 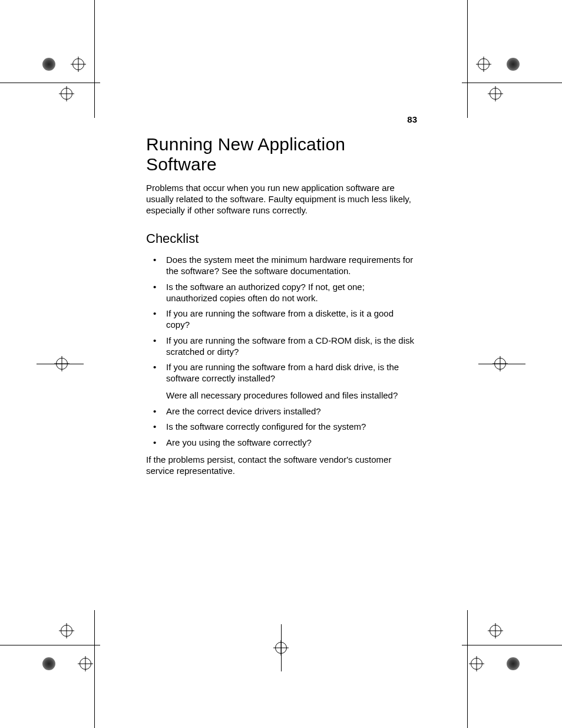 I want to click on list-item: Are the correct device drivers installed…, so click(x=282, y=411).